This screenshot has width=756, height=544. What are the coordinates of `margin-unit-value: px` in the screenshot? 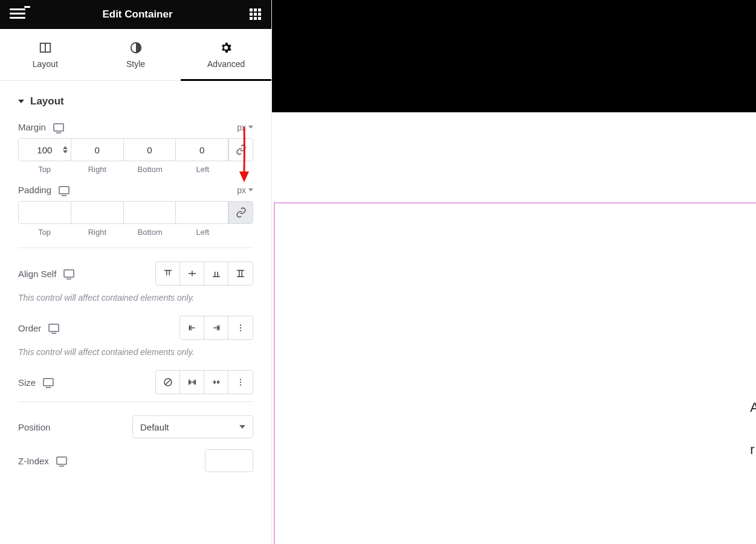 It's located at (242, 127).